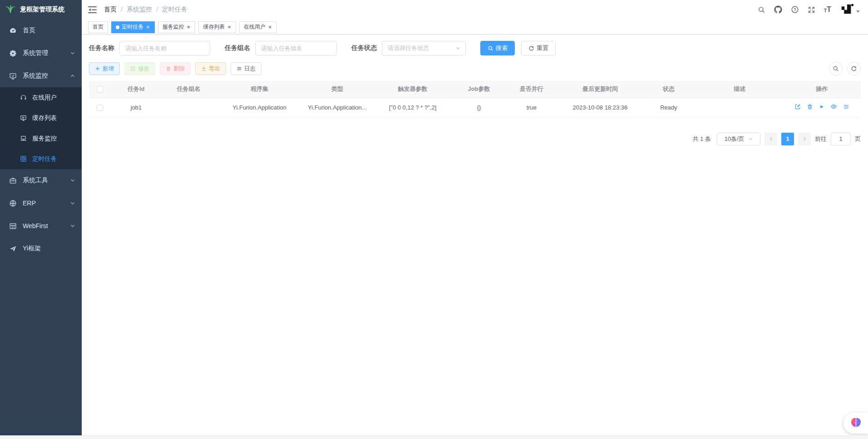 The height and width of the screenshot is (439, 868). Describe the element at coordinates (175, 69) in the screenshot. I see `delete-button: 删除` at that location.